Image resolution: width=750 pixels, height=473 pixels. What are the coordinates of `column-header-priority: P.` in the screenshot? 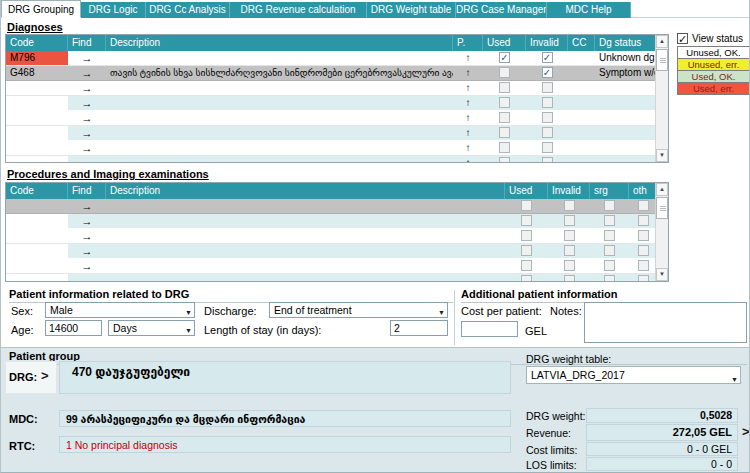 It's located at (468, 43).